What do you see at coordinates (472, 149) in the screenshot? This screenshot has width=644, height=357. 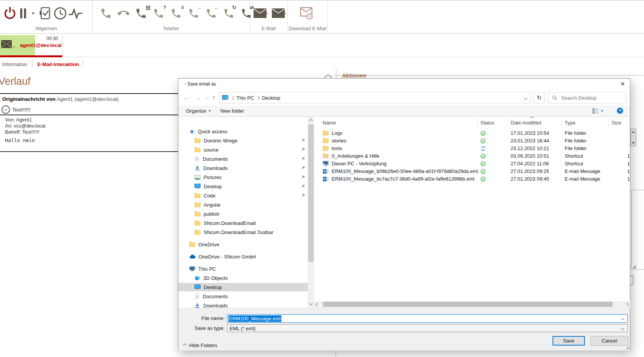 I see `file-row-tools: tools 23.12.2022 10:21 File folder` at bounding box center [472, 149].